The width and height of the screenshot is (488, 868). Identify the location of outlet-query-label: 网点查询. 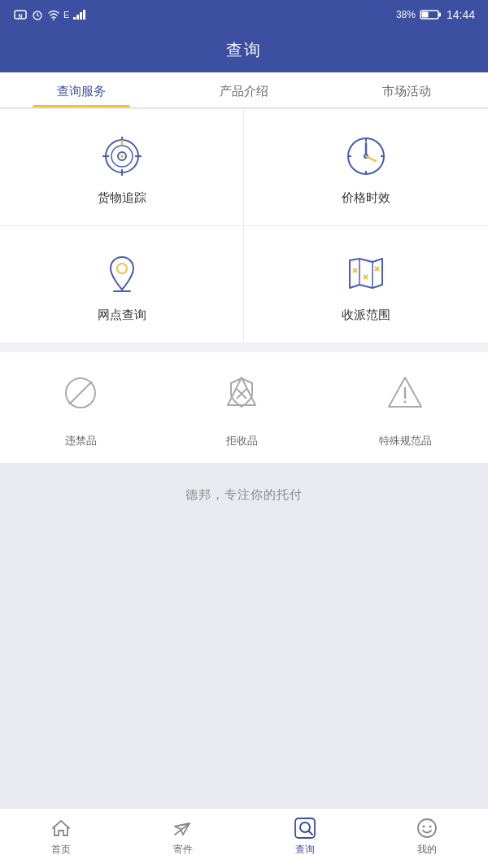
(122, 316).